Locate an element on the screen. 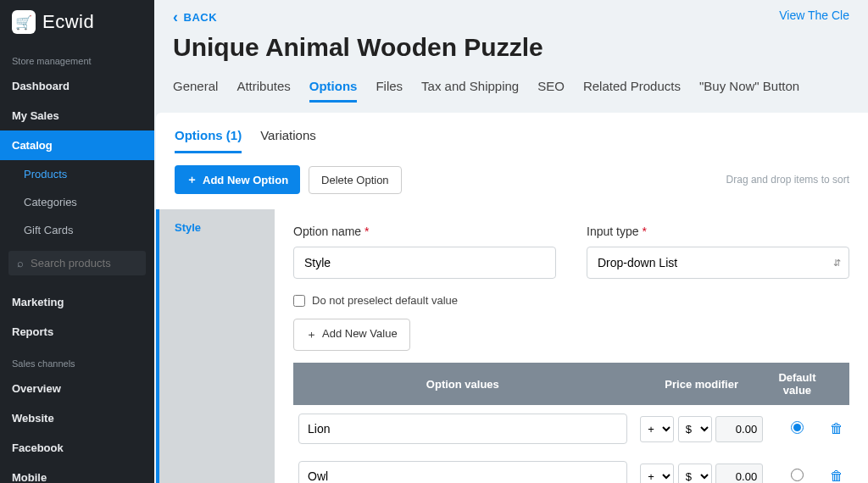  cart-icon: 🛒 is located at coordinates (24, 22).